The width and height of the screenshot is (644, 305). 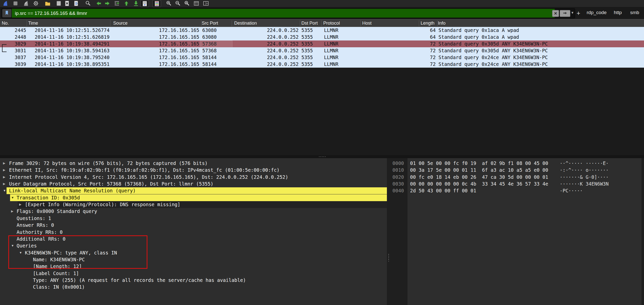 I want to click on cell-length: 72, so click(x=427, y=64).